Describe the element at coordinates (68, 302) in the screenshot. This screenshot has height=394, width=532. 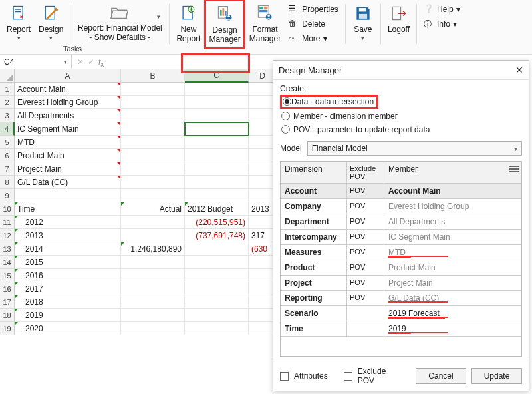
I see `cell: 2018` at that location.